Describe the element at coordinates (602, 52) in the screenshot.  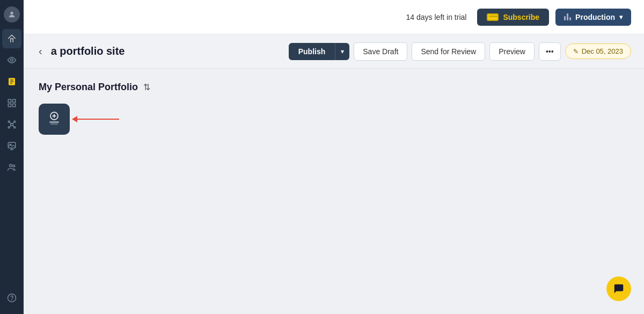
I see `date-label: Dec 05, 2023` at that location.